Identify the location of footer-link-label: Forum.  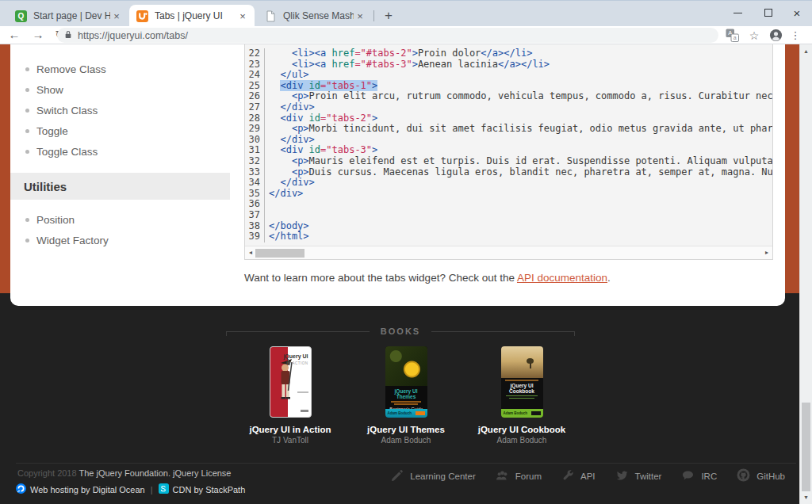
(528, 476).